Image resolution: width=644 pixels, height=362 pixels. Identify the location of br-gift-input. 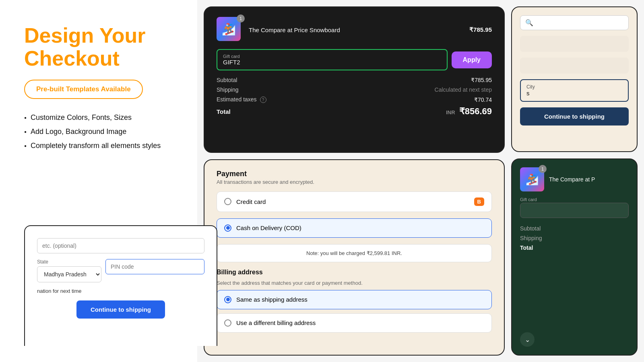
(574, 210).